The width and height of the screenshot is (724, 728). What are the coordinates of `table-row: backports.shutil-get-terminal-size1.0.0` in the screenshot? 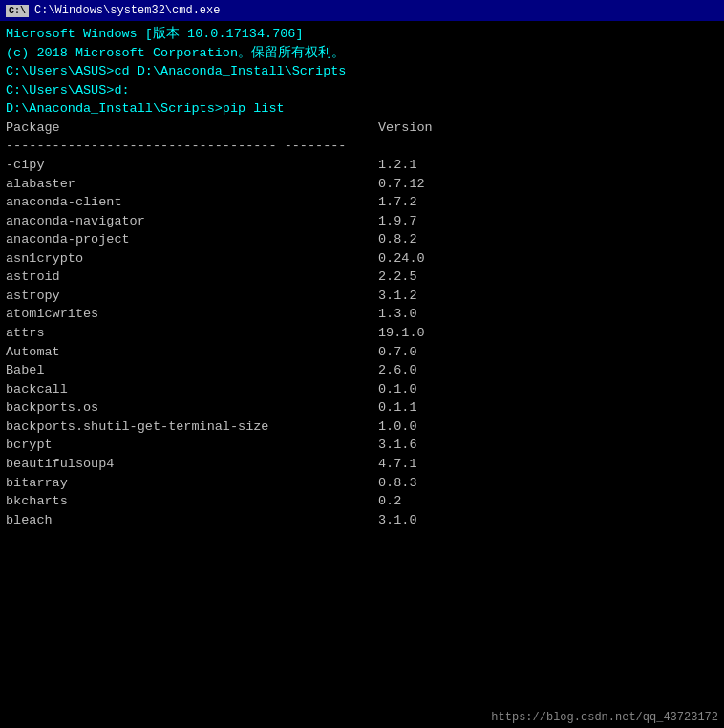 It's located at (362, 427).